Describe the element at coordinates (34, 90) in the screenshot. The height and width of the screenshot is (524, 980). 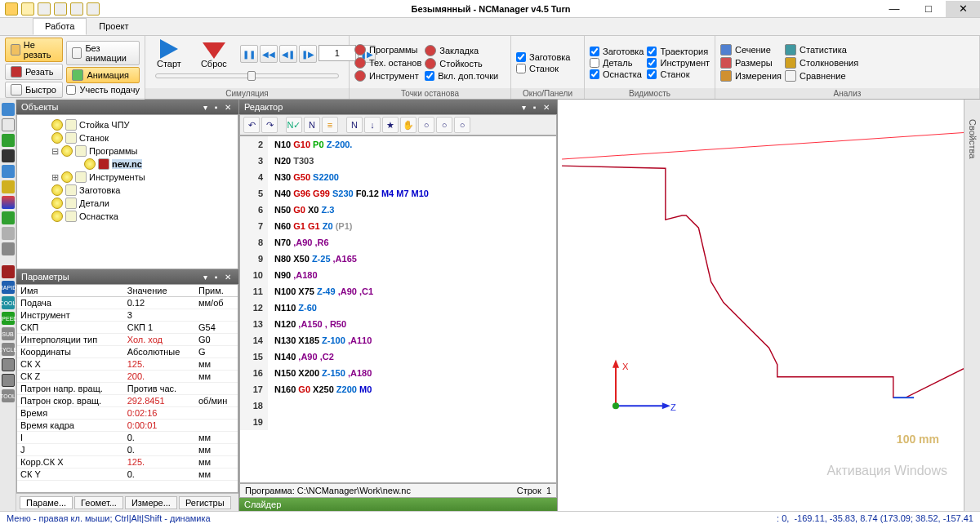
I see `mode-fast-button: Быстро` at that location.